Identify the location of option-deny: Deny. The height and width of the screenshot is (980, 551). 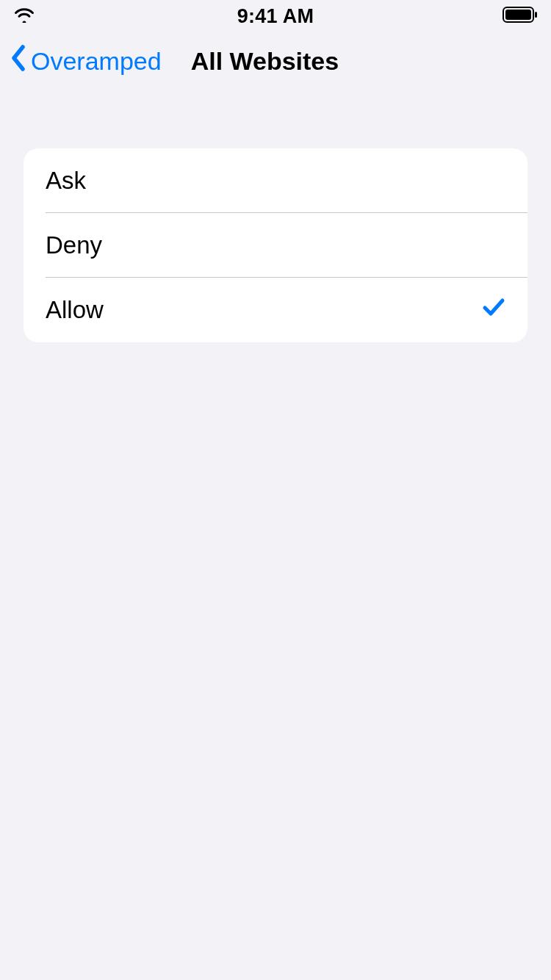
(276, 245).